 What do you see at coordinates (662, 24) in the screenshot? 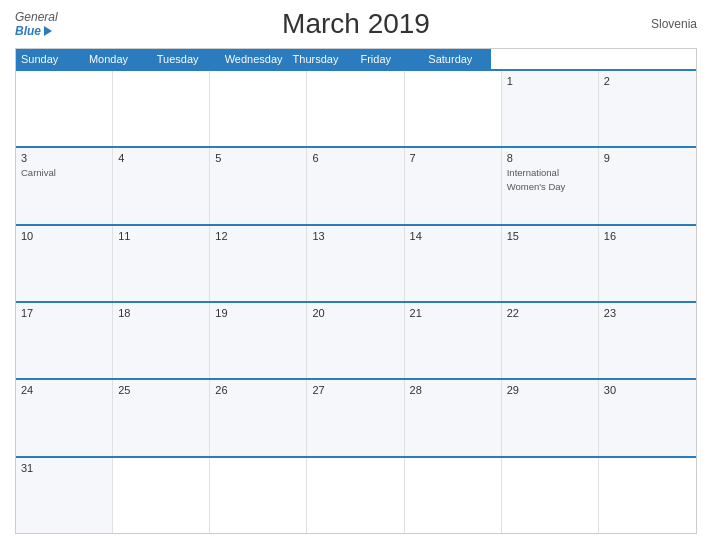
I see `country-name: Slovenia` at bounding box center [662, 24].